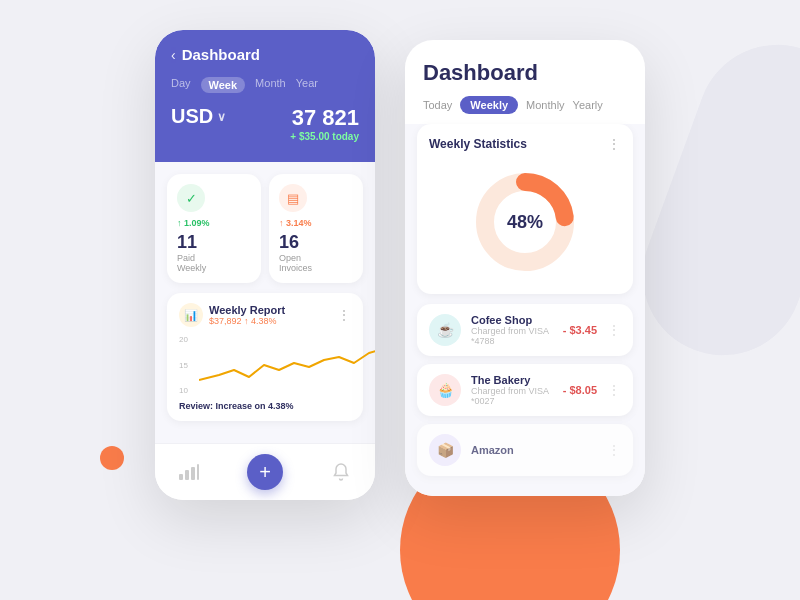  I want to click on add-button: +, so click(265, 472).